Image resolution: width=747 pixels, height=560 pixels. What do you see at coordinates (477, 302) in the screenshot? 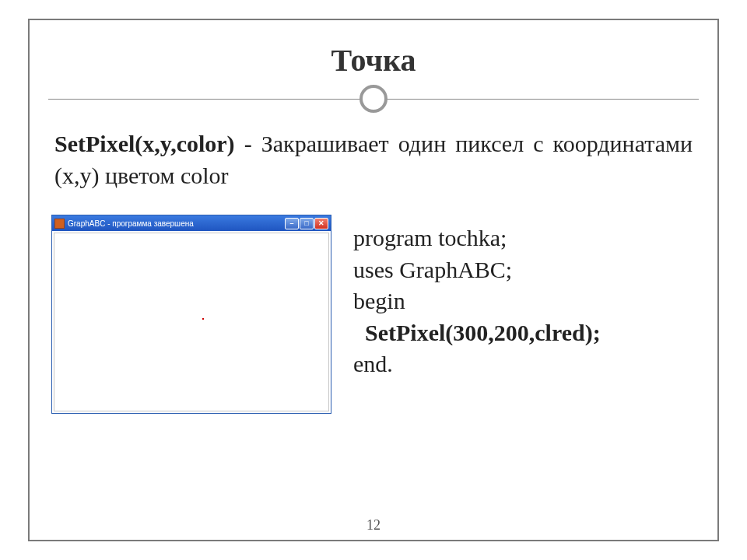
I see `code-block: program tochka; uses GraphABC; begin Set…` at bounding box center [477, 302].